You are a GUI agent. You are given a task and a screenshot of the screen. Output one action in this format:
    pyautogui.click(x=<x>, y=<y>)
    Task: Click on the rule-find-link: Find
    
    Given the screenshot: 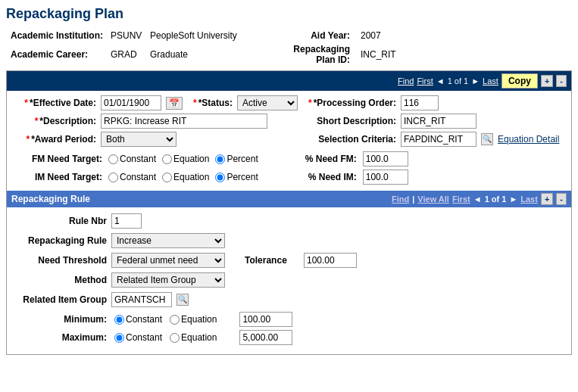 What is the action you would take?
    pyautogui.click(x=400, y=199)
    